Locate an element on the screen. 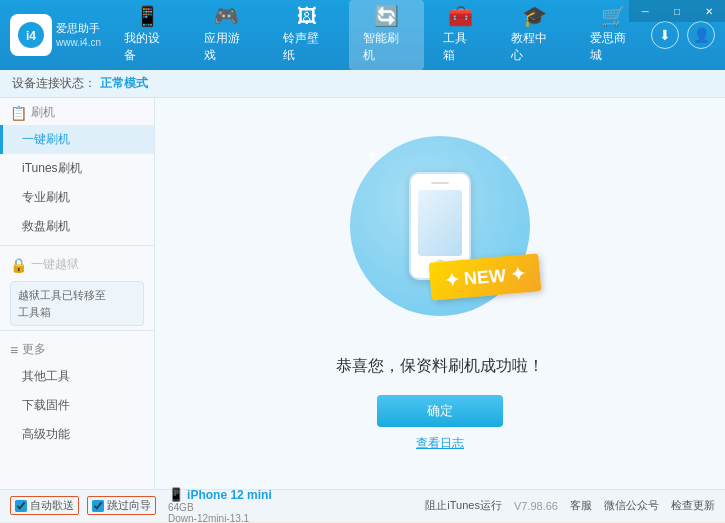 The image size is (725, 523). svg-text: i4 is located at coordinates (31, 36).